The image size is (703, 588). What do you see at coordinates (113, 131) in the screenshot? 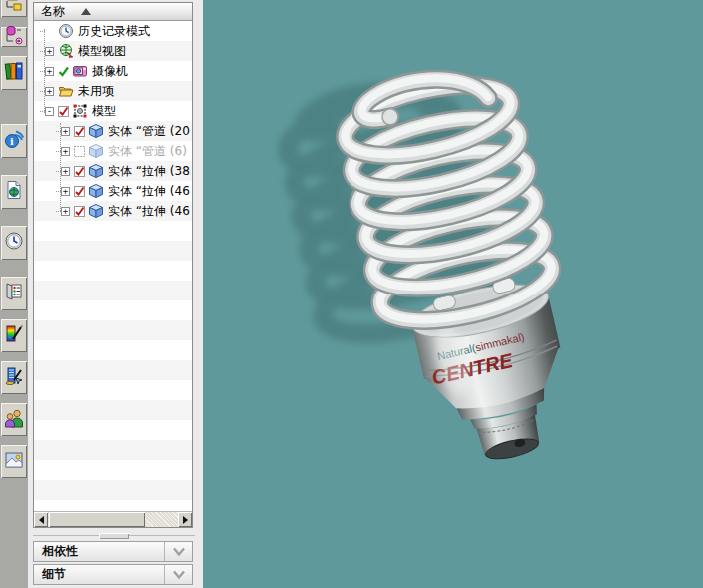
I see `tree-row-solid-pipe-1: + 实体 “管道 (20` at bounding box center [113, 131].